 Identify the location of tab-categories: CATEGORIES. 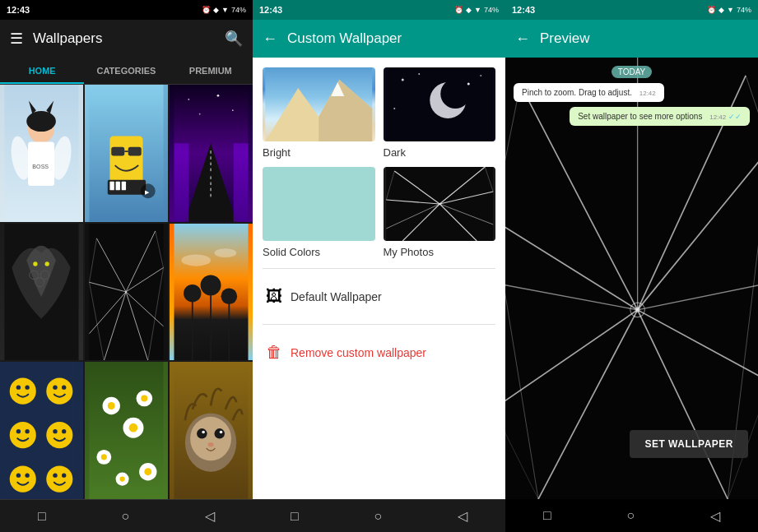
(126, 71).